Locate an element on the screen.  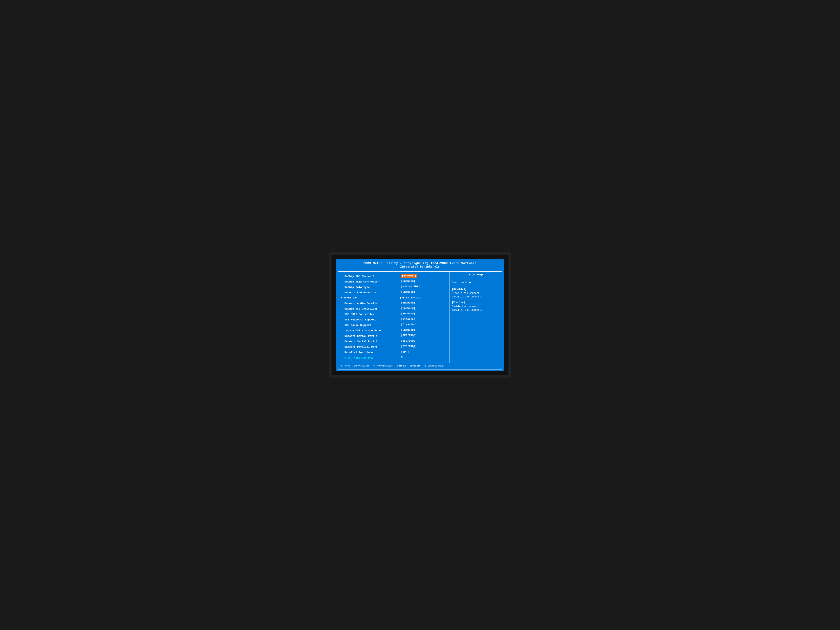
footer-item: +/-/PU/PD:Value is located at coordinates (383, 366).